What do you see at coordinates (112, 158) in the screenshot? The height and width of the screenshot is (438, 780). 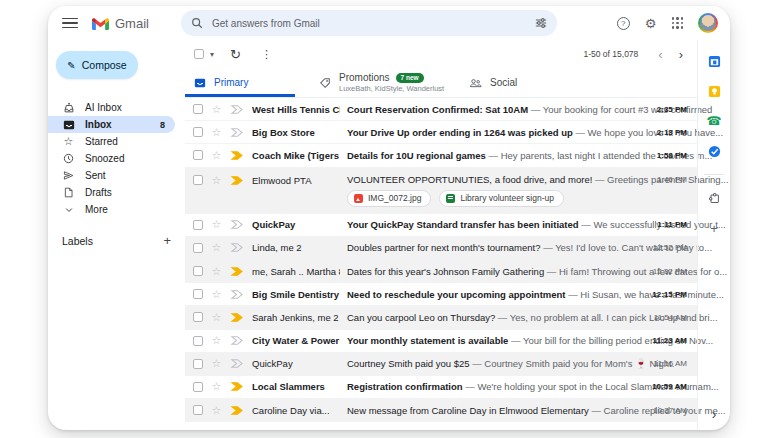 I see `sidebar-item-snoozed: Snoozed` at bounding box center [112, 158].